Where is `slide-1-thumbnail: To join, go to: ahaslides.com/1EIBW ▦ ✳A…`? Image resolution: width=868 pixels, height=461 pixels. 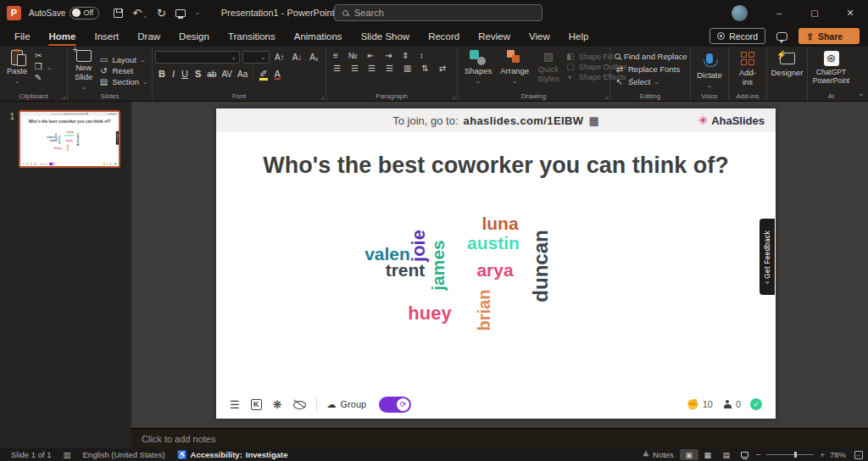
slide-1-thumbnail: To join, go to: ahaslides.com/1EIBW ▦ ✳A… is located at coordinates (70, 139).